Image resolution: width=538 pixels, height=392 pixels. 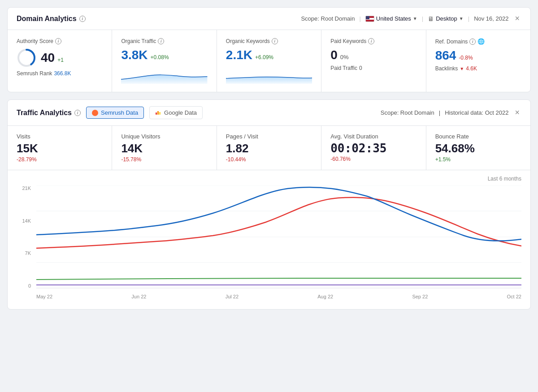 What do you see at coordinates (161, 41) in the screenshot?
I see `organic-traffic-info-icon: i` at bounding box center [161, 41].